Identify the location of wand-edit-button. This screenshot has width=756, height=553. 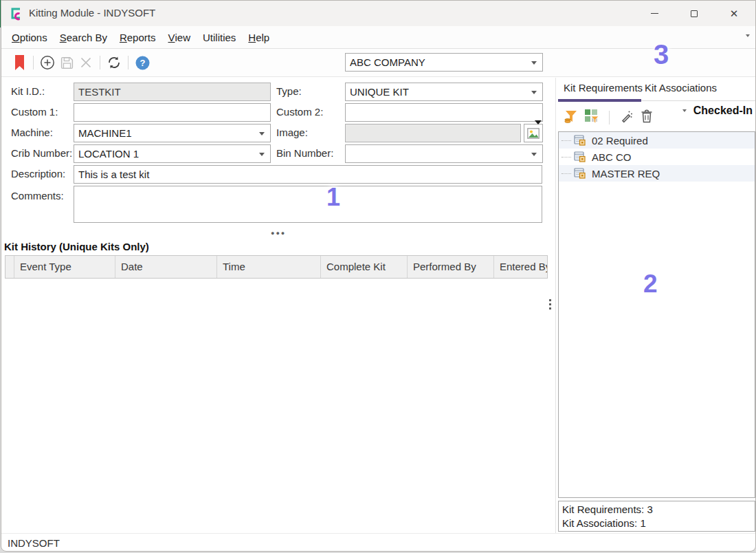
(627, 118).